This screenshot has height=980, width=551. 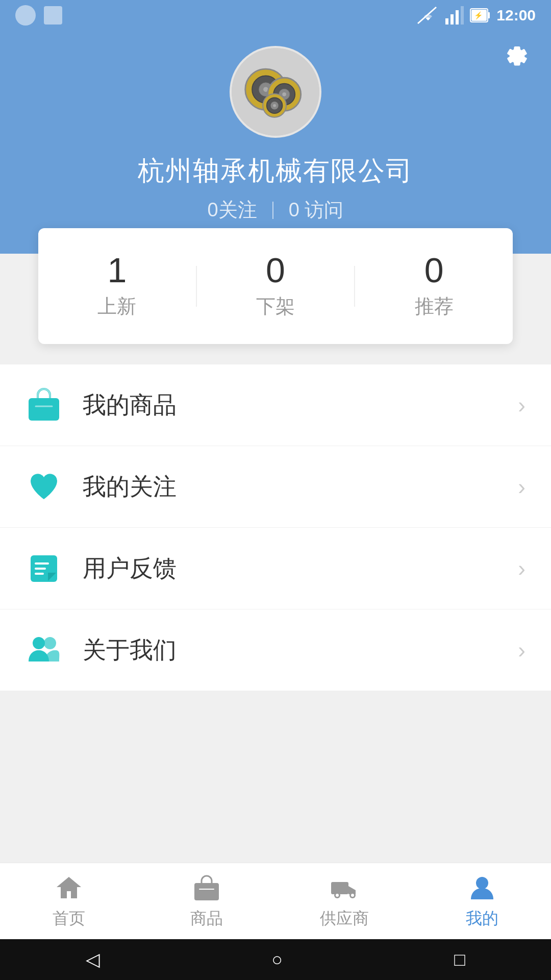 I want to click on chevron-right-icon-follows: ›, so click(x=521, y=487).